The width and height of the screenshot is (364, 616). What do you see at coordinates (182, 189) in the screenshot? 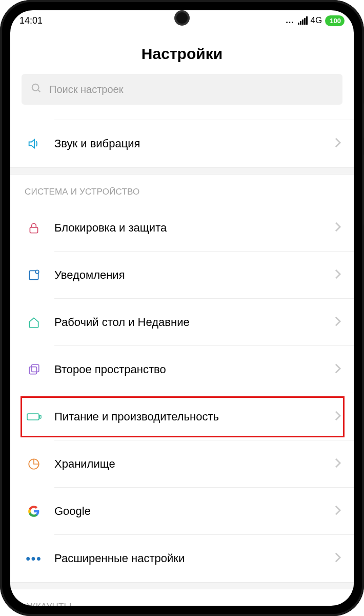
I see `section-header-system: СИСТЕМА И УСТРОЙСТВО` at bounding box center [182, 189].